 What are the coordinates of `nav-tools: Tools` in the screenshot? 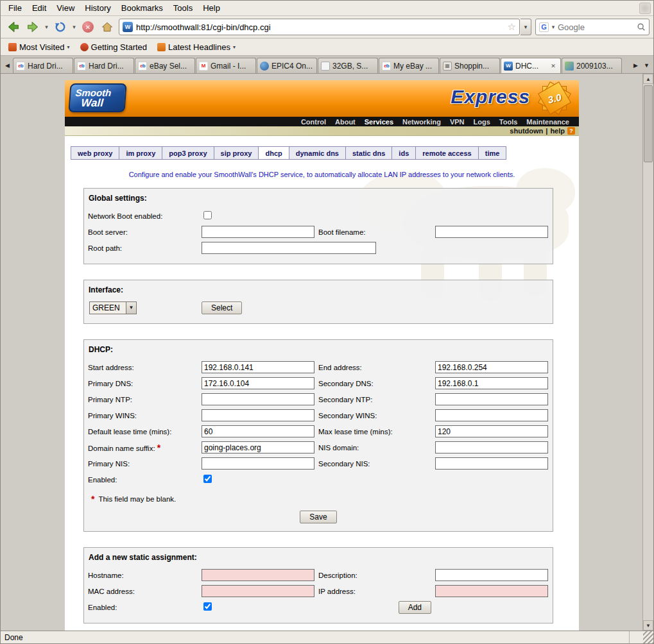 It's located at (508, 122).